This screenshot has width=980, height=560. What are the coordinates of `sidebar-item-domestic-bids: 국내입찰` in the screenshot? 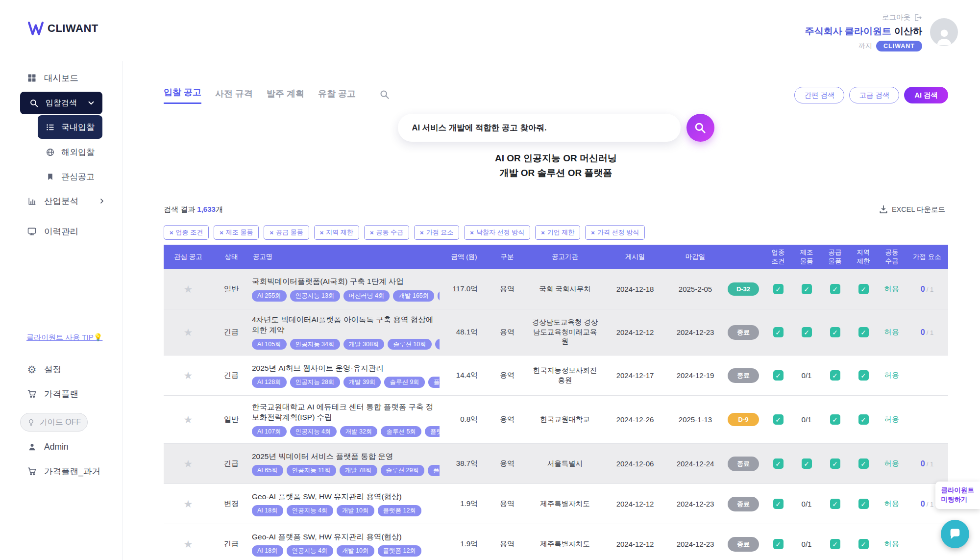 It's located at (70, 127).